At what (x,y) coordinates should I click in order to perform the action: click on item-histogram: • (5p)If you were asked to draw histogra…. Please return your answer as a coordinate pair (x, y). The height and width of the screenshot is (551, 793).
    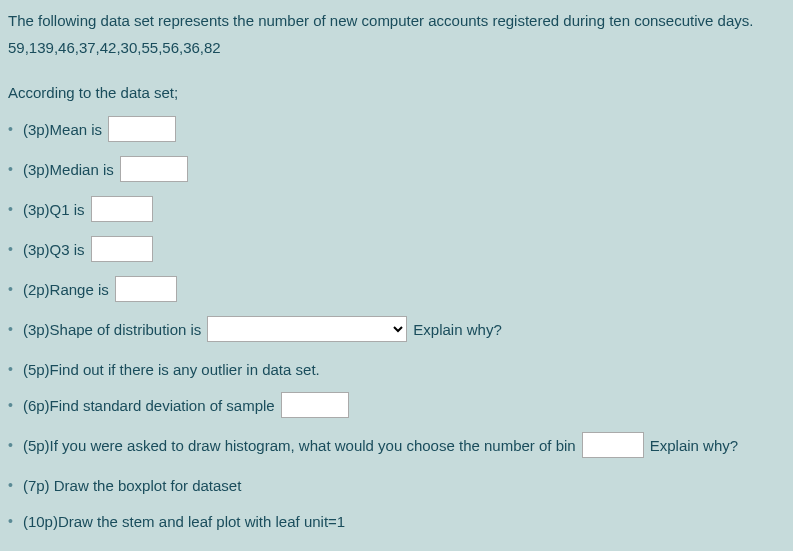
    Looking at the image, I should click on (396, 445).